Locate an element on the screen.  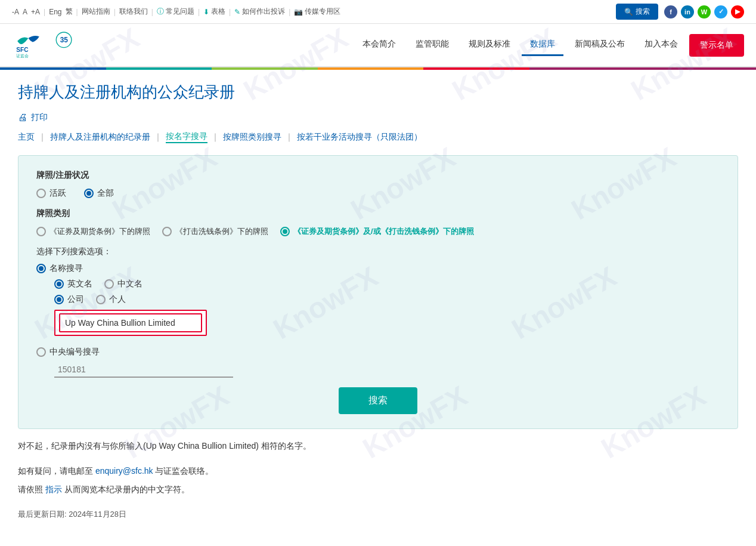
print-icon: 🖨 is located at coordinates (23, 118).